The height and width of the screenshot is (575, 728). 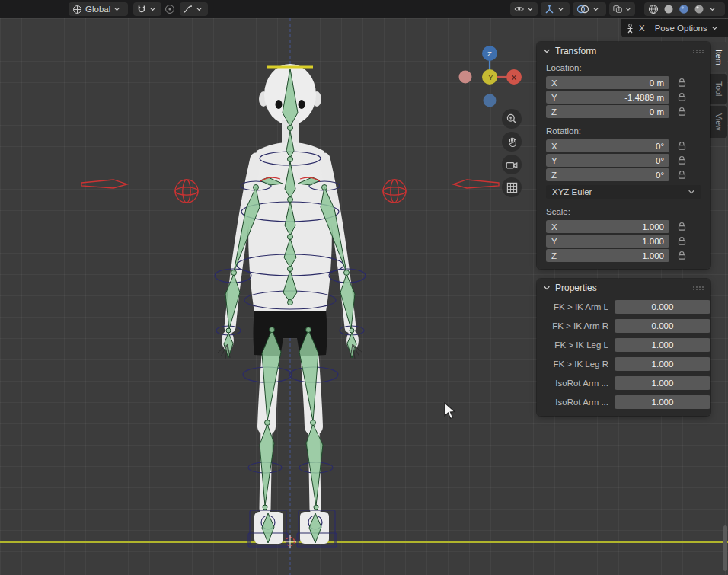 I want to click on proportional-editing-icon, so click(x=170, y=9).